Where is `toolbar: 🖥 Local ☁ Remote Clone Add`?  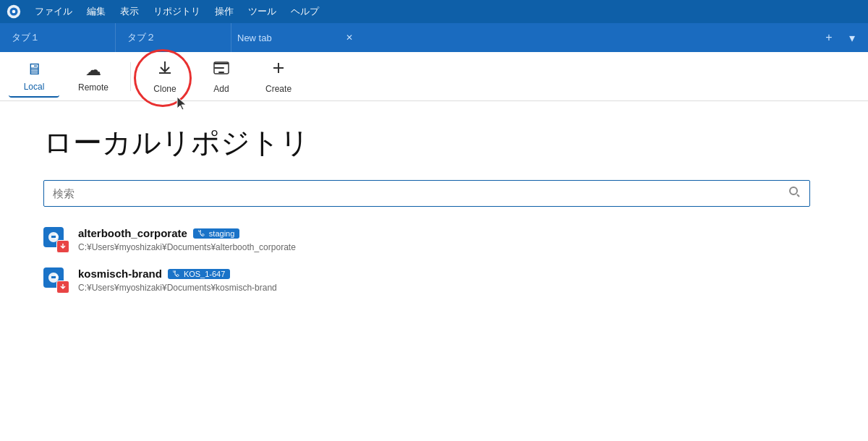
toolbar: 🖥 Local ☁ Remote Clone Add is located at coordinates (434, 77).